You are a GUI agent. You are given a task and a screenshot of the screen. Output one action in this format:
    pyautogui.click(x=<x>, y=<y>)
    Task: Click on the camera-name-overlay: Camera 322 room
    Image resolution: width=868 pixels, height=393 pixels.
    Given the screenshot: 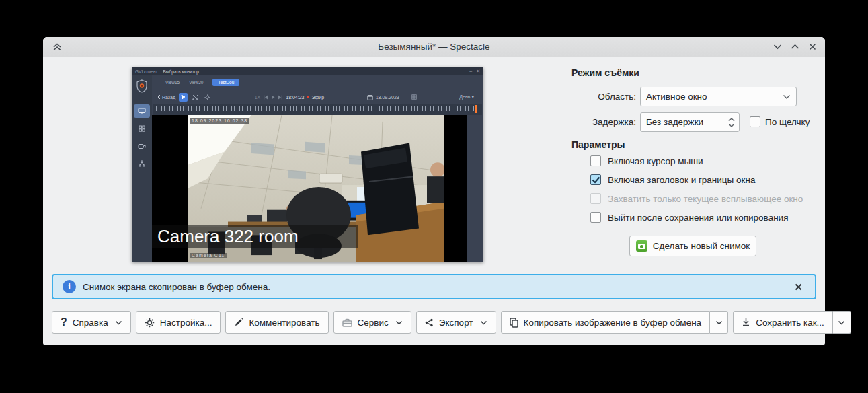 What is the action you would take?
    pyautogui.click(x=255, y=236)
    